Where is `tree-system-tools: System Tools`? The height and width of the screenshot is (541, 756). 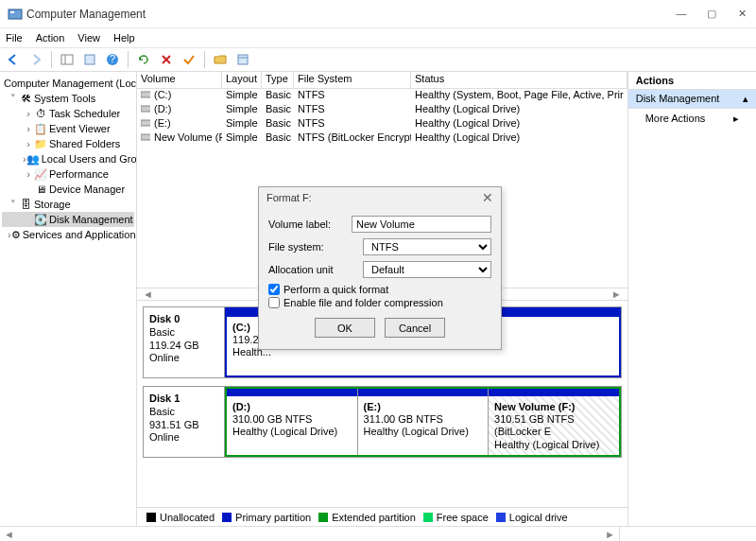 tree-system-tools: System Tools is located at coordinates (64, 98).